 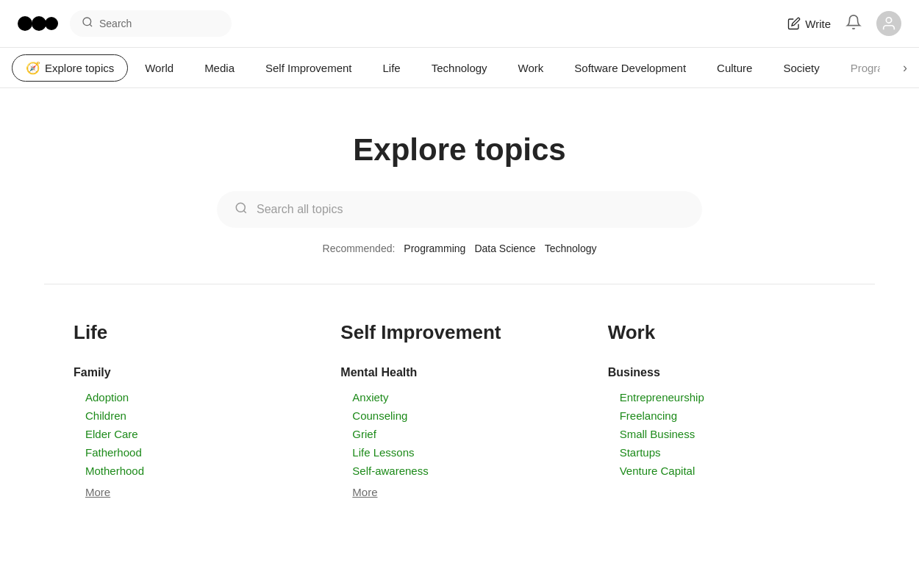 What do you see at coordinates (889, 24) in the screenshot?
I see `avatar` at bounding box center [889, 24].